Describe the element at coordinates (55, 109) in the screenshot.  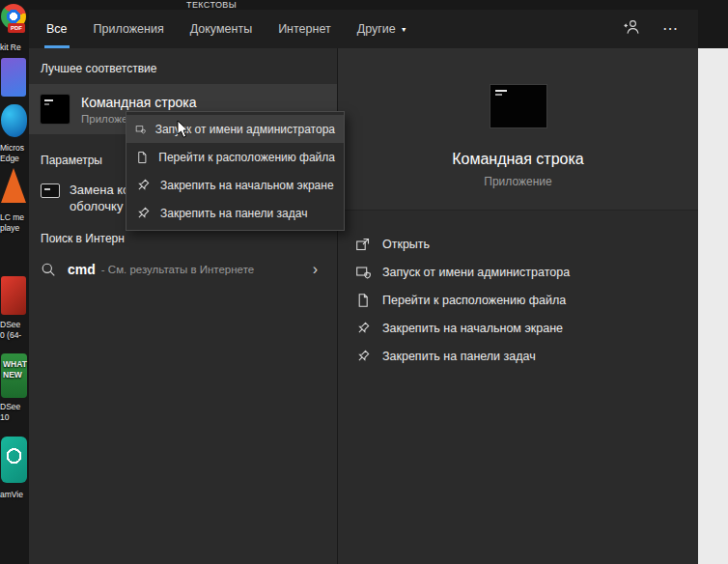
I see `cmd-icon` at that location.